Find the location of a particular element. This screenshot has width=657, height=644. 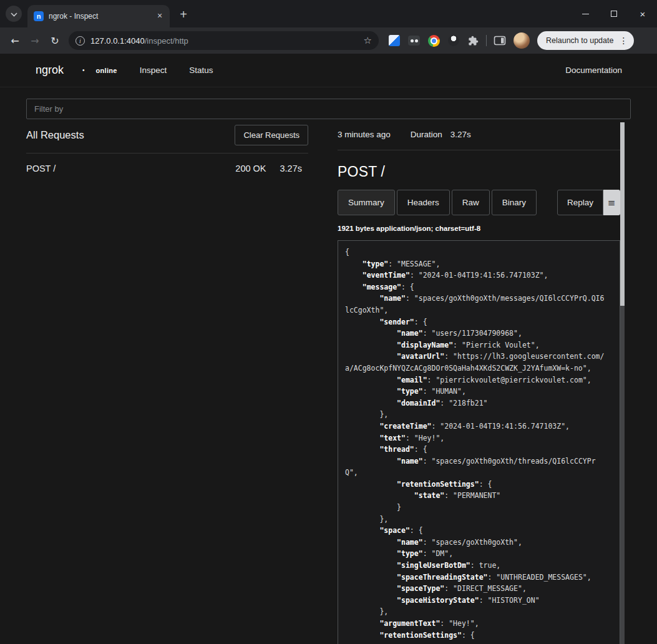

new-tab-button: + is located at coordinates (183, 14).